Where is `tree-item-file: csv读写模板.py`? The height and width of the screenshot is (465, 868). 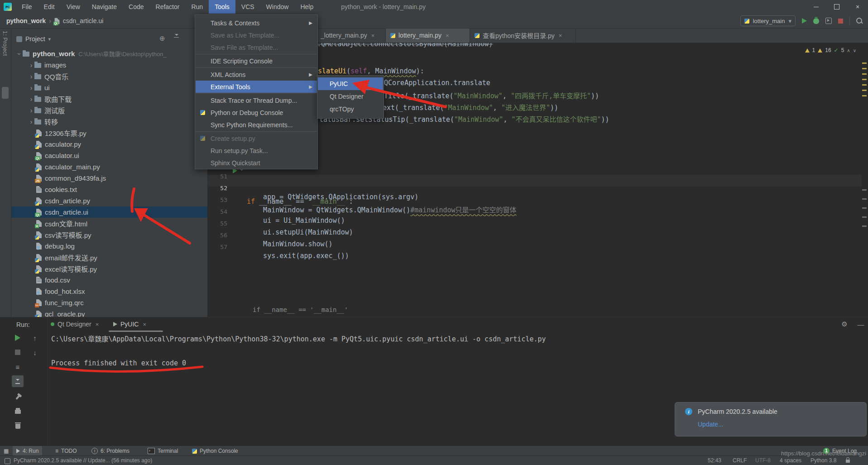 tree-item-file: csv读写模板.py is located at coordinates (109, 235).